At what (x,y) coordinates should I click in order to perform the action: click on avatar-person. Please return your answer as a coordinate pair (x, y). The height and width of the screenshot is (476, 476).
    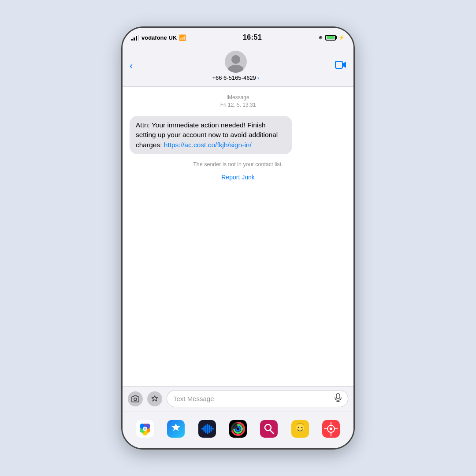
    Looking at the image, I should click on (236, 62).